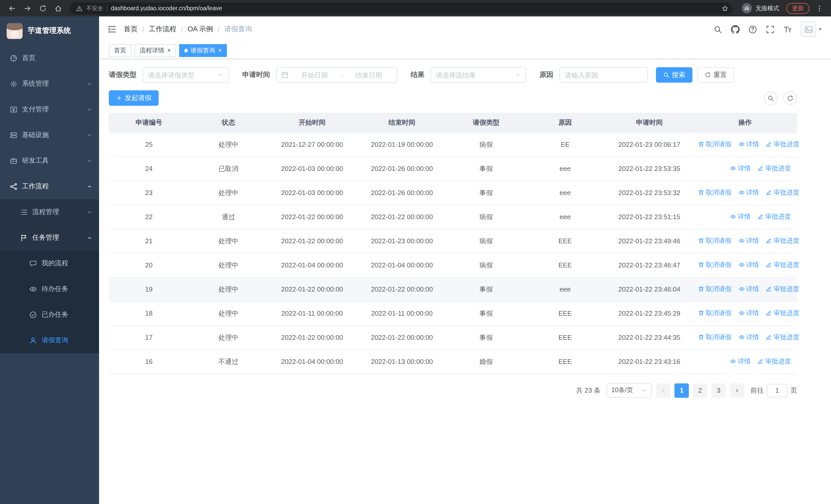 This screenshot has width=831, height=504. I want to click on result-input, so click(474, 75).